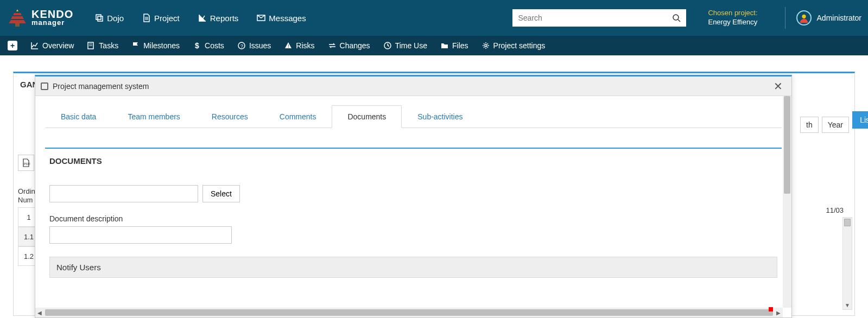 The height and width of the screenshot is (318, 868). Describe the element at coordinates (434, 18) in the screenshot. I see `top-header: KENDO manager Dojo Project Reports Messa…` at that location.